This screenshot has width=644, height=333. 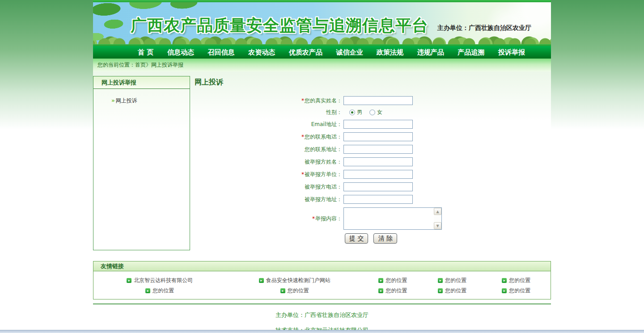 What do you see at coordinates (373, 113) in the screenshot?
I see `form-row: 性别： 男 女` at bounding box center [373, 113].